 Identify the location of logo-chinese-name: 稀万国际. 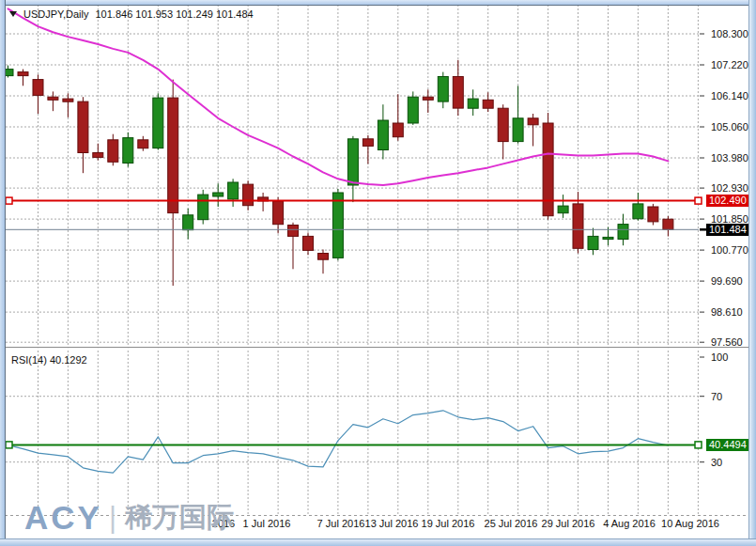
(179, 518).